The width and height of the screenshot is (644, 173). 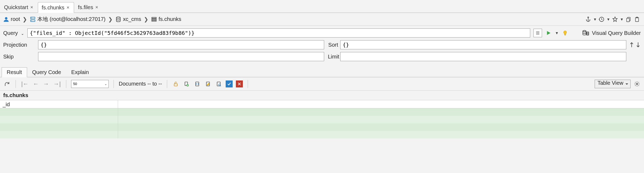 I want to click on tab-label: fs.files, so click(x=86, y=8).